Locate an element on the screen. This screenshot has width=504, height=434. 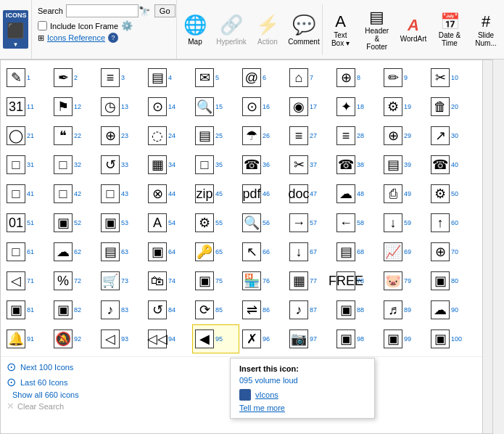
icon-cell: ⊗44 is located at coordinates (168, 194).